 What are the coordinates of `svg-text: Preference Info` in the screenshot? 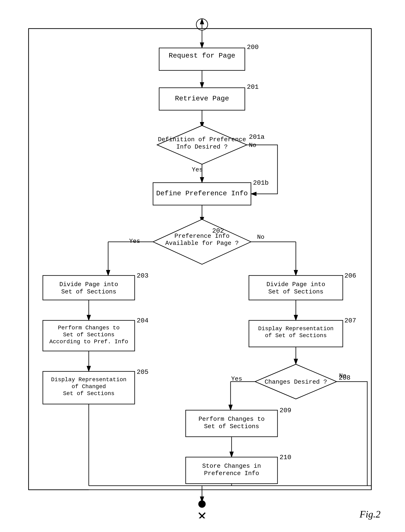 It's located at (231, 473).